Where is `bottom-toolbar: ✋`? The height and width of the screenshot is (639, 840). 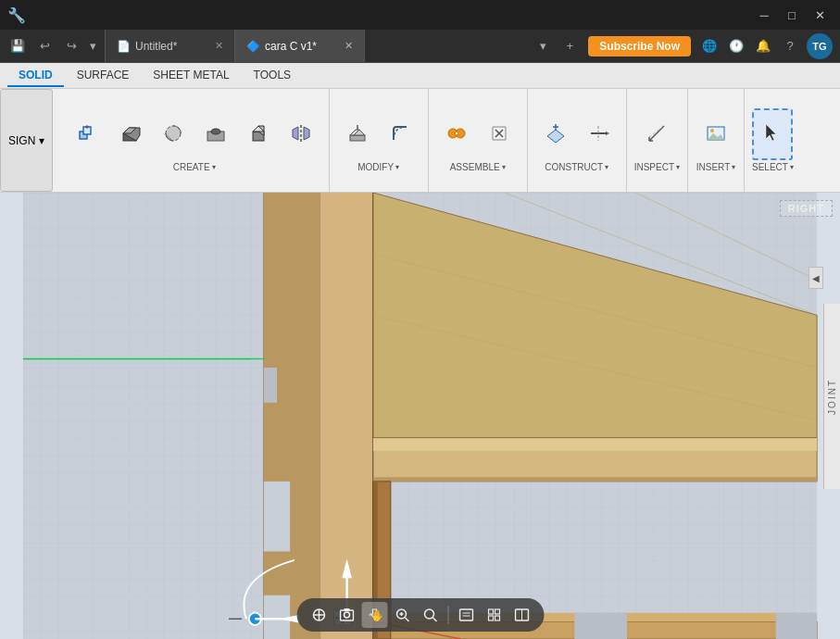 bottom-toolbar: ✋ is located at coordinates (420, 615).